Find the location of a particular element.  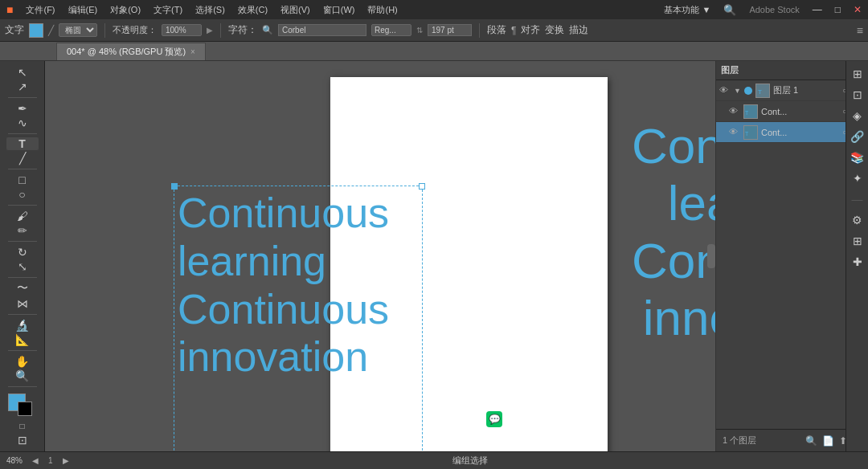

artboard-nav-next: ▶ is located at coordinates (66, 461).